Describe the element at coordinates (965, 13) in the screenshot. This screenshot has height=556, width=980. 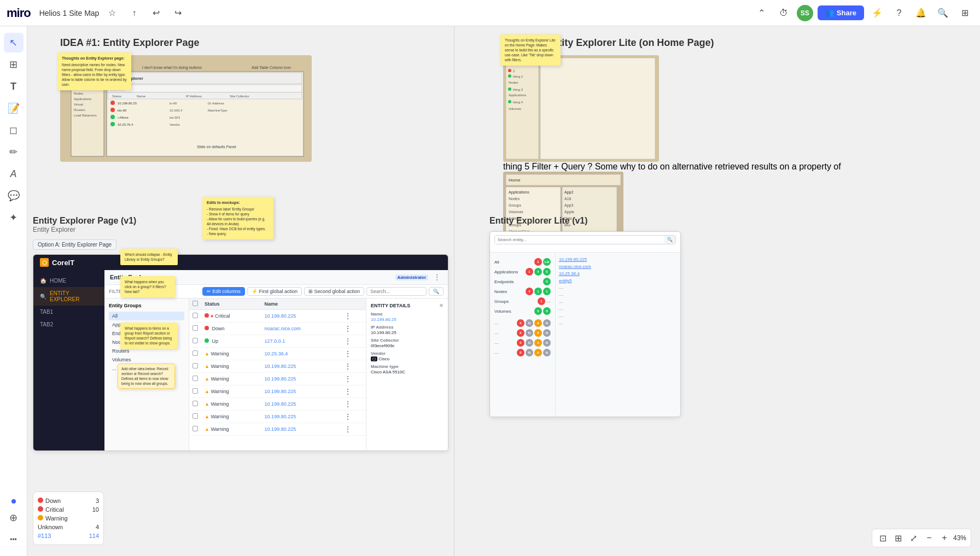
I see `apps-button: ⊞` at that location.